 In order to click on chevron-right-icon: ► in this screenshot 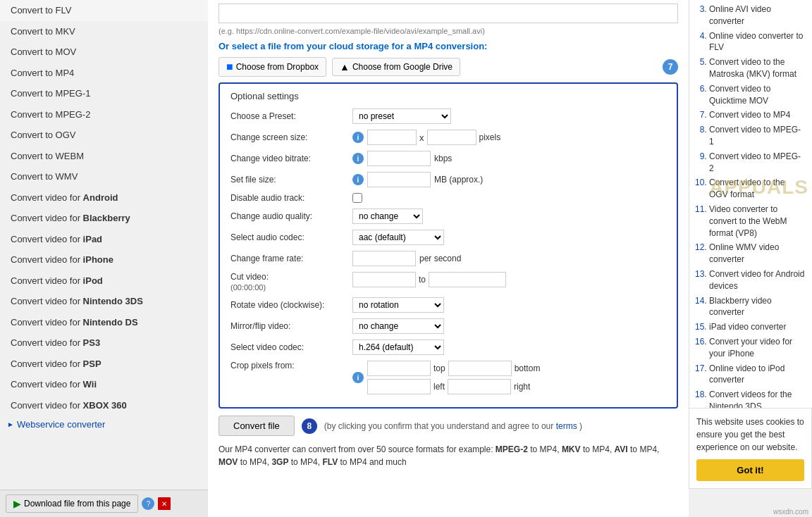, I will do `click(11, 424)`.